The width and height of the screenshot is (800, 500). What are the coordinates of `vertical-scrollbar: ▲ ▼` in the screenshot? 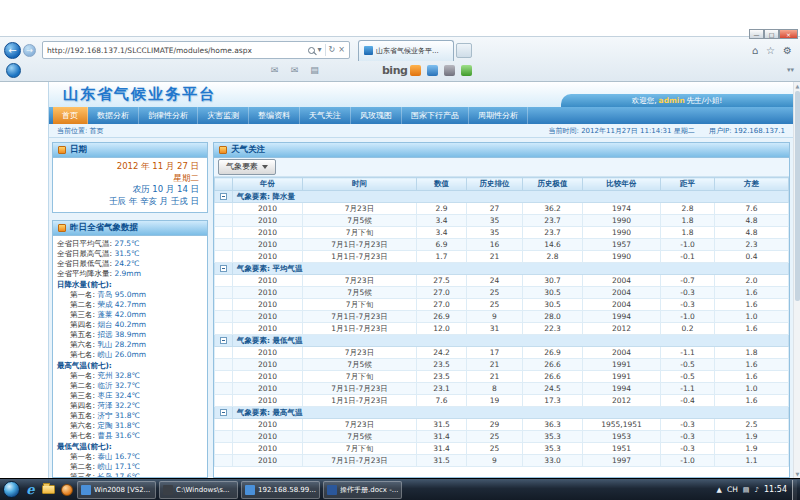 It's located at (796, 280).